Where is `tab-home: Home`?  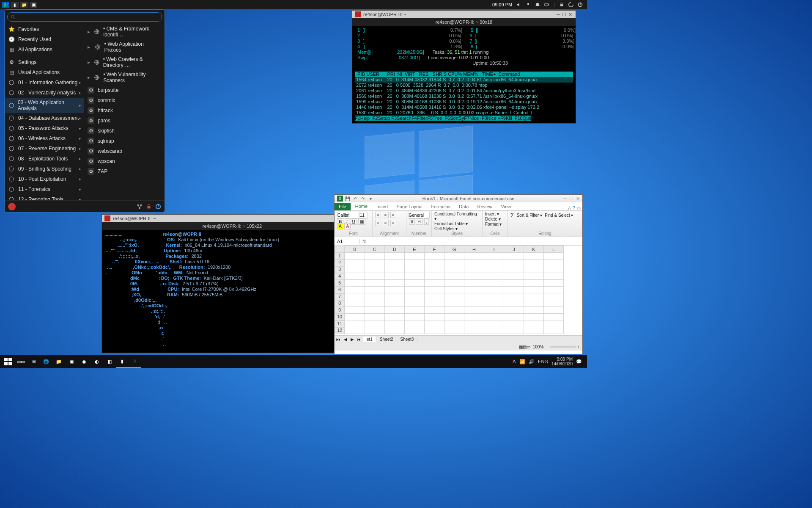
tab-home: Home is located at coordinates (361, 206).